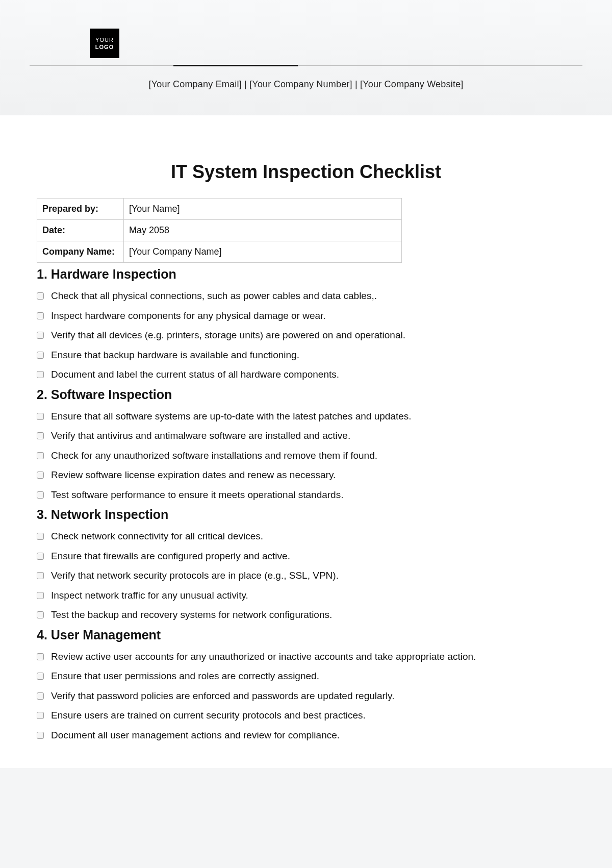 This screenshot has height=868, width=612. What do you see at coordinates (313, 696) in the screenshot?
I see `checklist-item-text: Verify that password policies are enforc…` at bounding box center [313, 696].